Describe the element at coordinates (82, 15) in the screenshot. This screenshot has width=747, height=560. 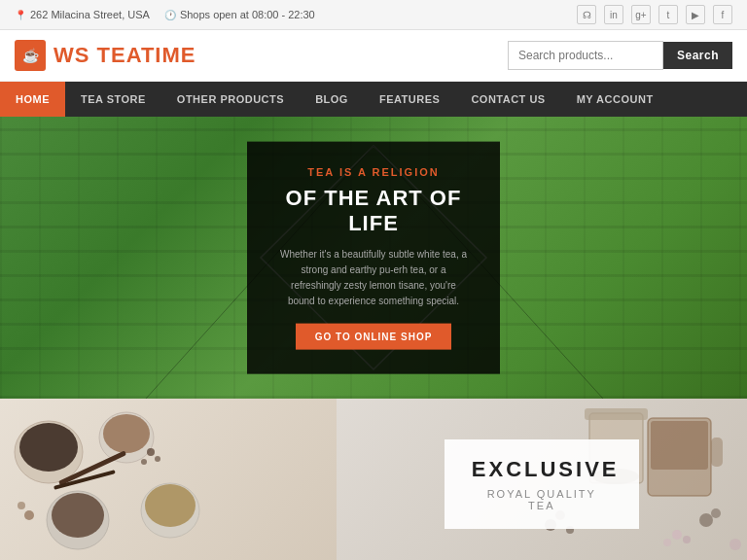
I see `address-info: 📍 262 Milacina Street, USA` at that location.